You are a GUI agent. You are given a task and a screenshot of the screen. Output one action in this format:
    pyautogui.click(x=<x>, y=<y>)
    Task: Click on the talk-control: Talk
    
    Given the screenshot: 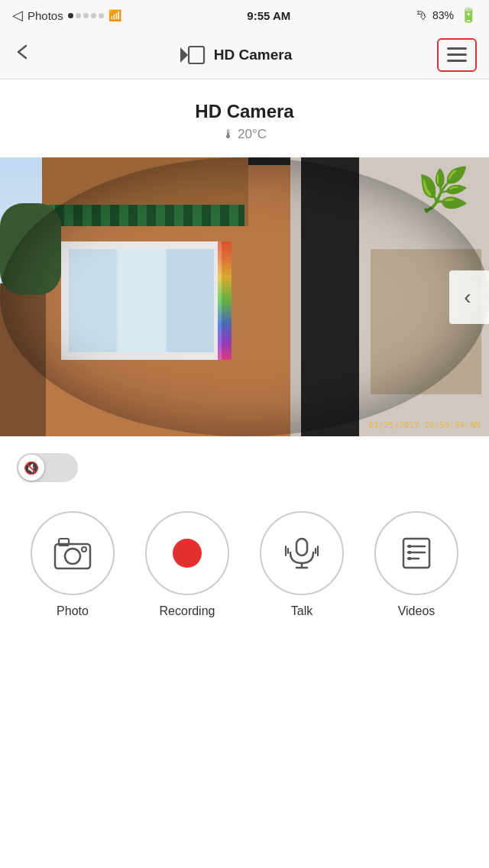 What is the action you would take?
    pyautogui.click(x=302, y=565)
    